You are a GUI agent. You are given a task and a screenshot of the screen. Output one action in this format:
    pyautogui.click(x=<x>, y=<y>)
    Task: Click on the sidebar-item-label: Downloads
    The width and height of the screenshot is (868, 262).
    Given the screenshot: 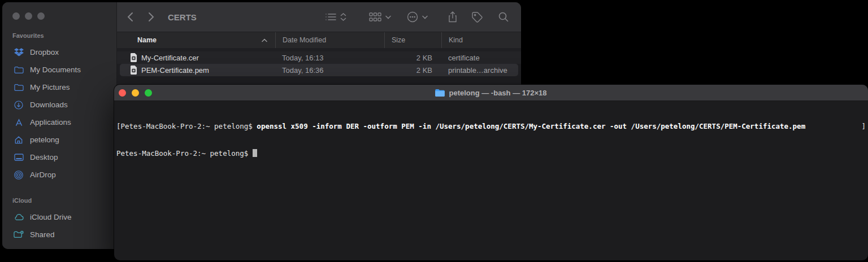 What is the action you would take?
    pyautogui.click(x=49, y=105)
    